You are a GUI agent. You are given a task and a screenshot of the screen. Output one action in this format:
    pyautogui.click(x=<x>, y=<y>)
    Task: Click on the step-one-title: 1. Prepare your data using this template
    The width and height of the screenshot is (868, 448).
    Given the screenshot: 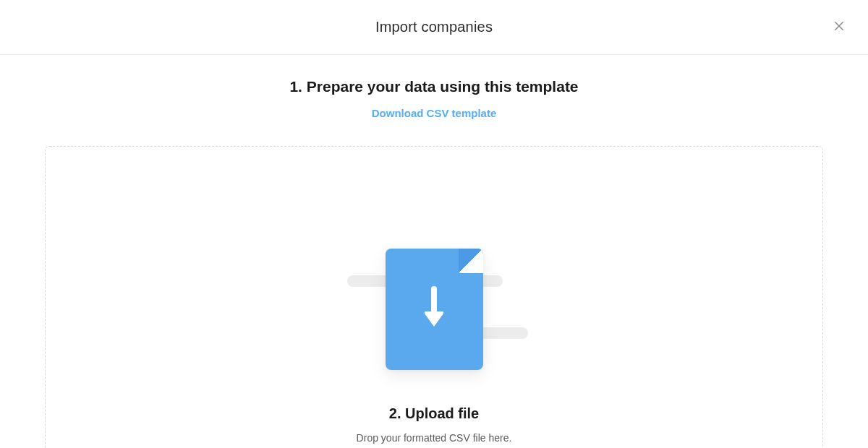 What is the action you would take?
    pyautogui.click(x=434, y=87)
    